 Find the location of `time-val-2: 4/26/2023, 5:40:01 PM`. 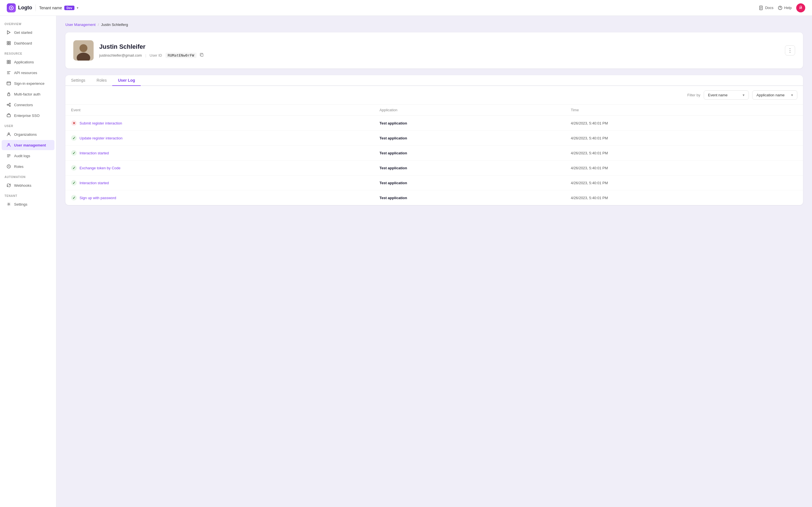

time-val-2: 4/26/2023, 5:40:01 PM is located at coordinates (589, 153).